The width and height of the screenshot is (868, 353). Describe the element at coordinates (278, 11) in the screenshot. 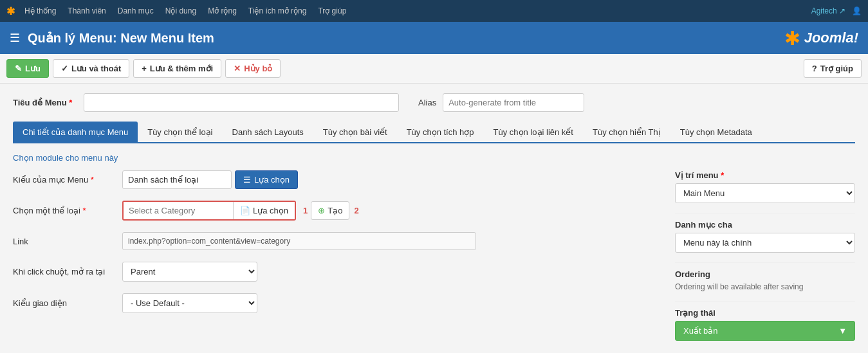

I see `nav-tien-ich: Tiện ích mở rộng` at that location.